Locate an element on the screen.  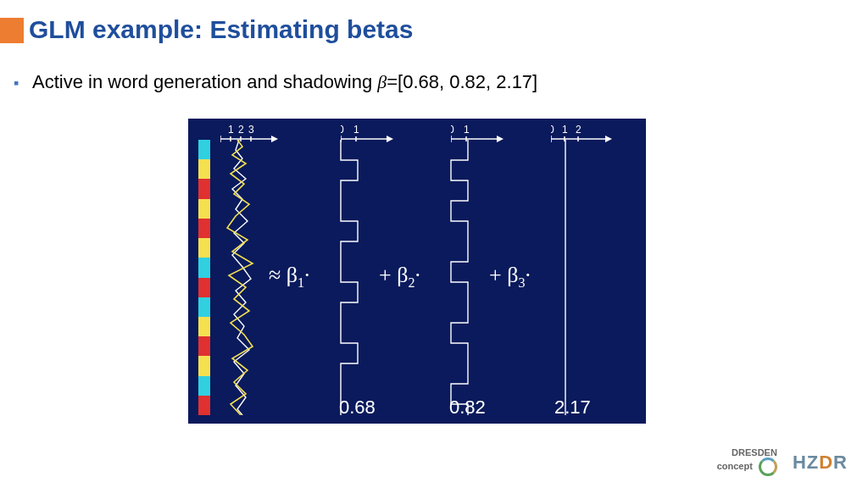
hzdr-logo: HZDR is located at coordinates (821, 463).